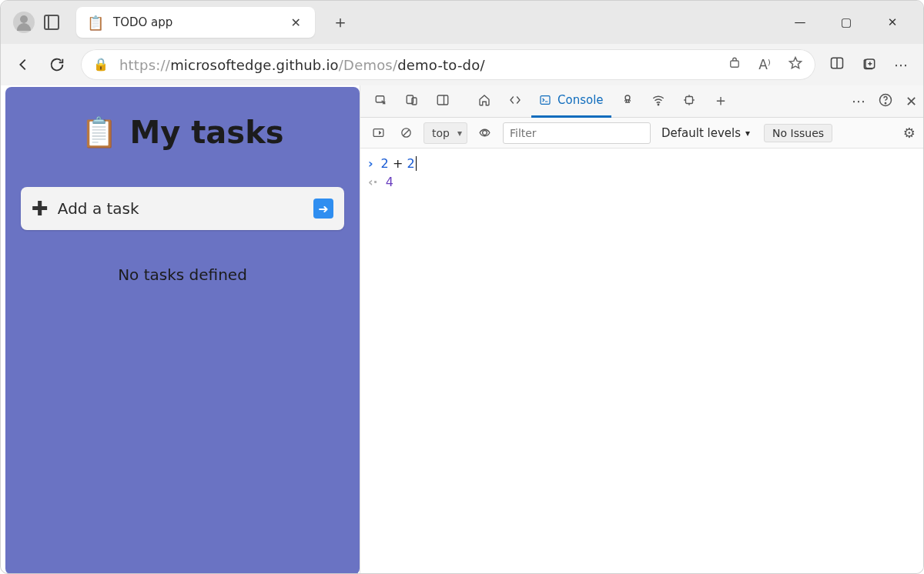  What do you see at coordinates (302, 65) in the screenshot?
I see `url-text: https://microsoftedge.github.io/Demos/de…` at bounding box center [302, 65].